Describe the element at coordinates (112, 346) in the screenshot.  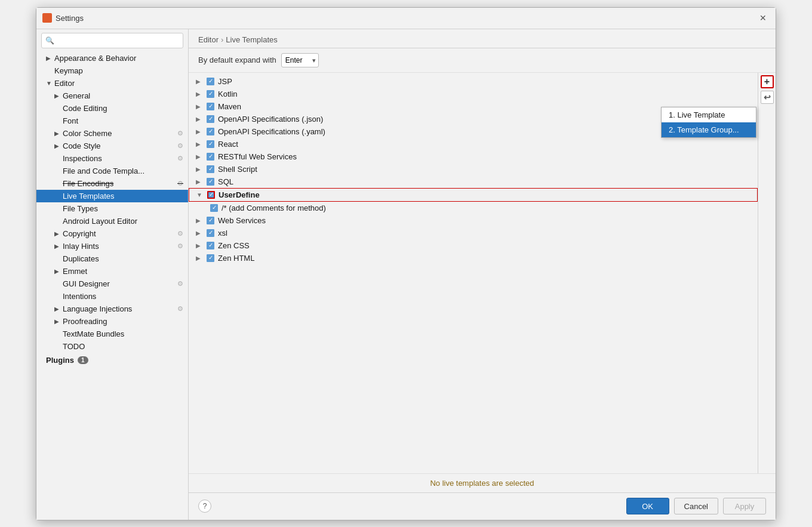
I see `sidebar-item-todo: TODO` at that location.